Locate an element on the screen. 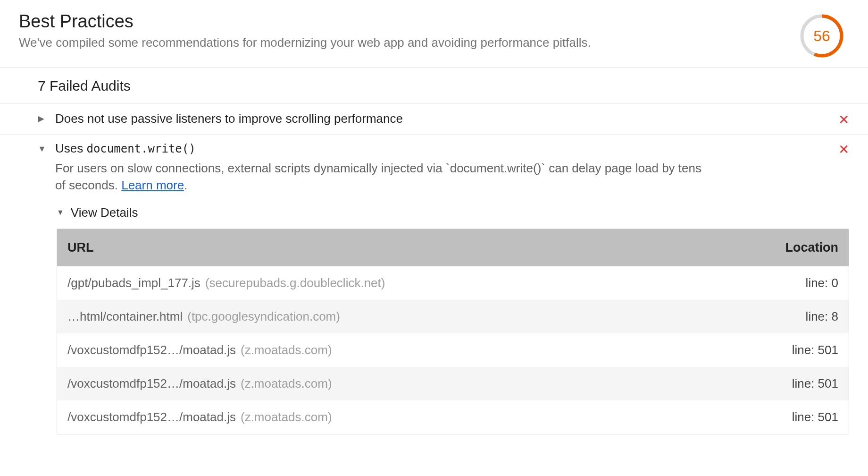 This screenshot has width=868, height=476. learn-more-link: Learn more is located at coordinates (153, 185).